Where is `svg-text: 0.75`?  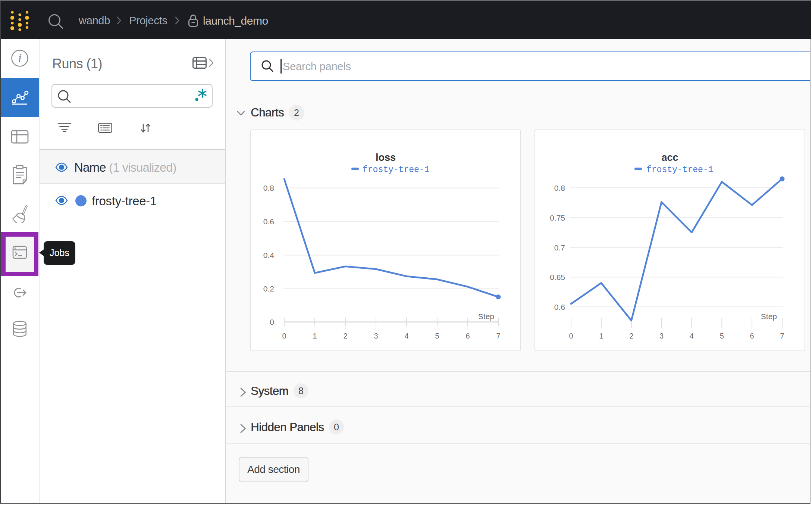
svg-text: 0.75 is located at coordinates (557, 218).